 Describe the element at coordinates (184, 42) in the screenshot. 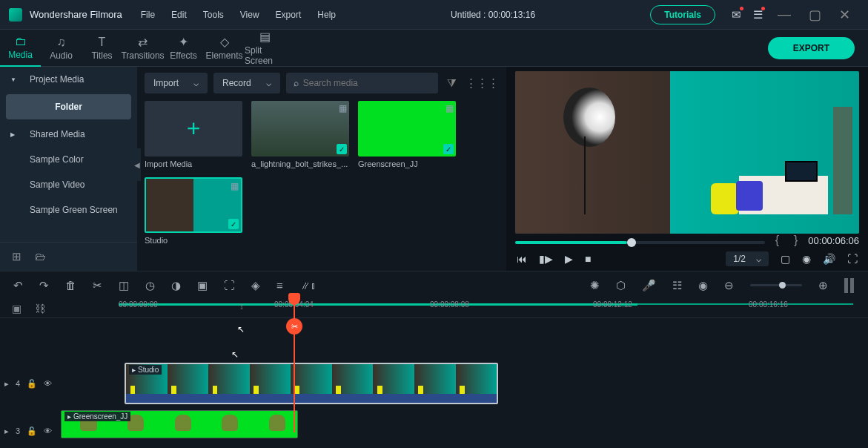

I see `effects-icon: ✦` at that location.